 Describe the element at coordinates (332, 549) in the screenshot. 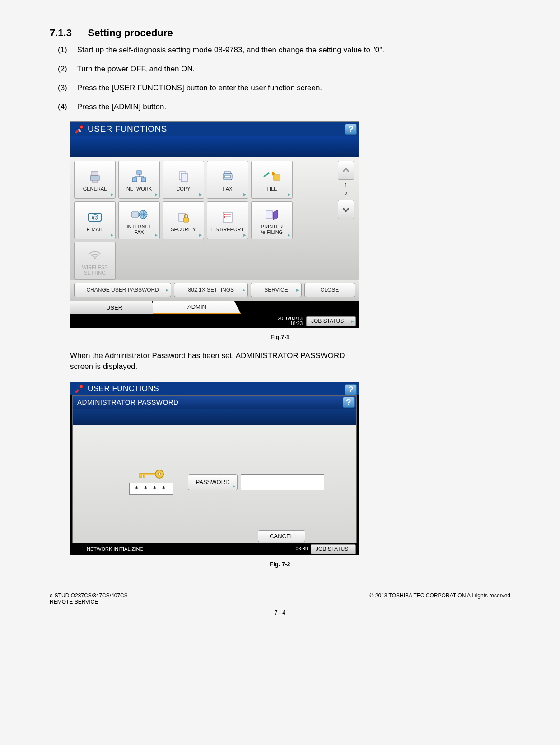

I see `button-label: JOB STATUS` at that location.